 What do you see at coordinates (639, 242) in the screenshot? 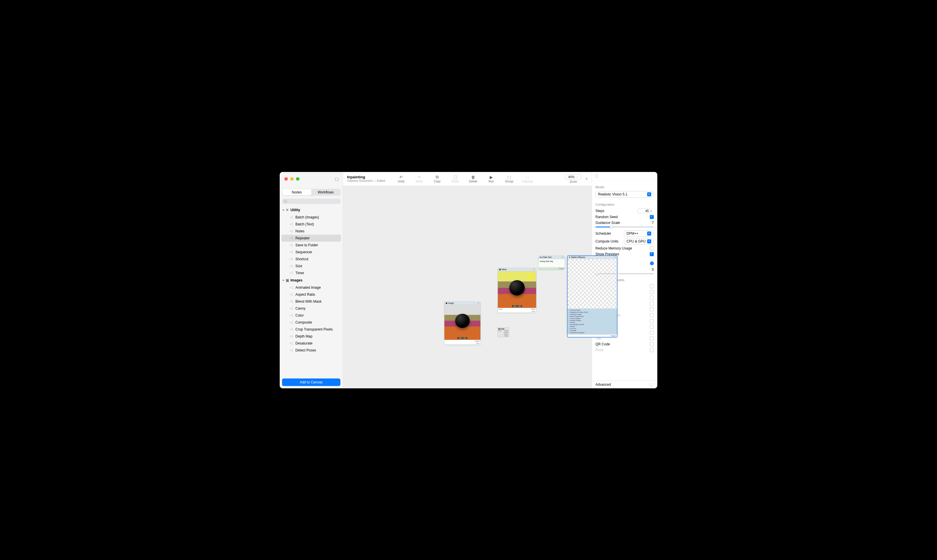
I see `compute-select: CPU & GPU⇅` at bounding box center [639, 242].